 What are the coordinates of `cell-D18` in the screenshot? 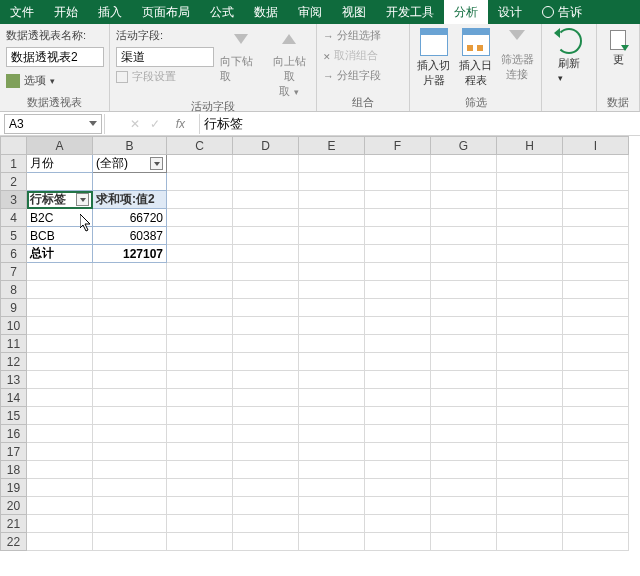 It's located at (266, 470).